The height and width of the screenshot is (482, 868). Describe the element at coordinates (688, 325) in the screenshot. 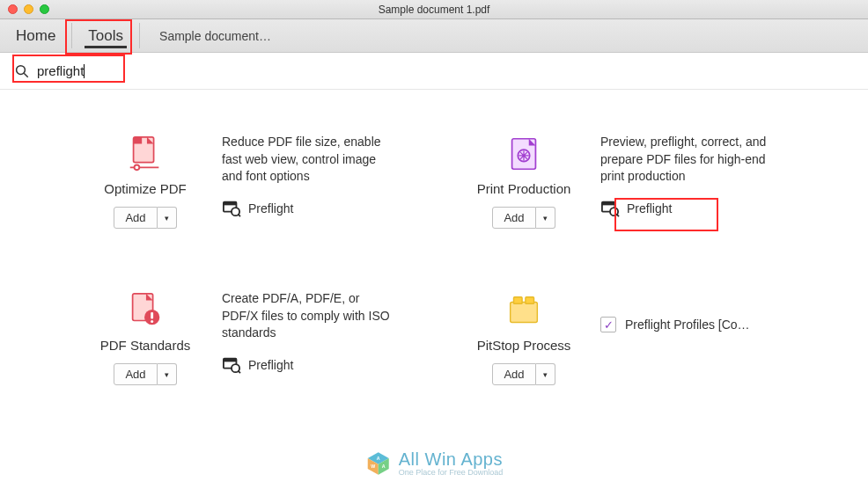

I see `preflight-profiles-link: ✓ Preflight Profiles [Co…` at that location.